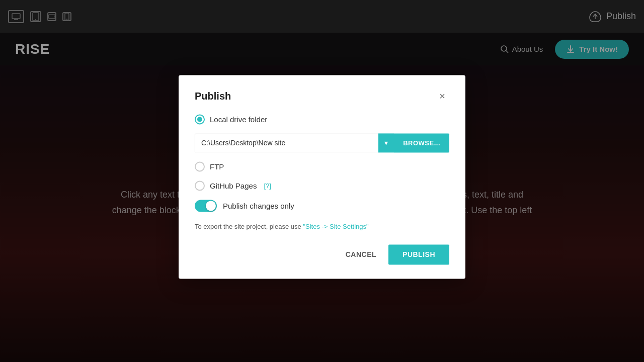  I want to click on github-radio, so click(200, 186).